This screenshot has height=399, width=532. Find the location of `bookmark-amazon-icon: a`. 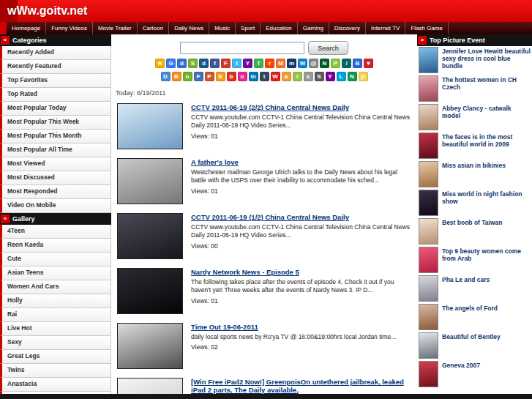

bookmark-amazon-icon: a is located at coordinates (287, 76).